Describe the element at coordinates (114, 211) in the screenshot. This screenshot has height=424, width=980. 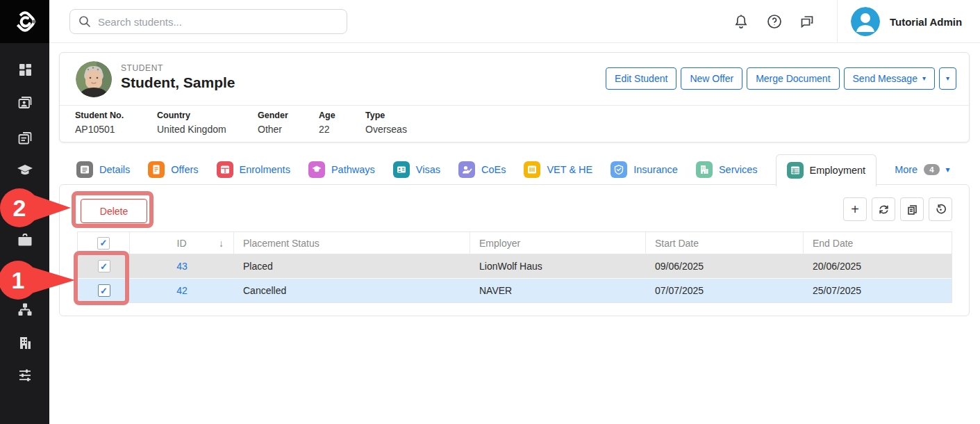
I see `delete-button: Delete` at that location.